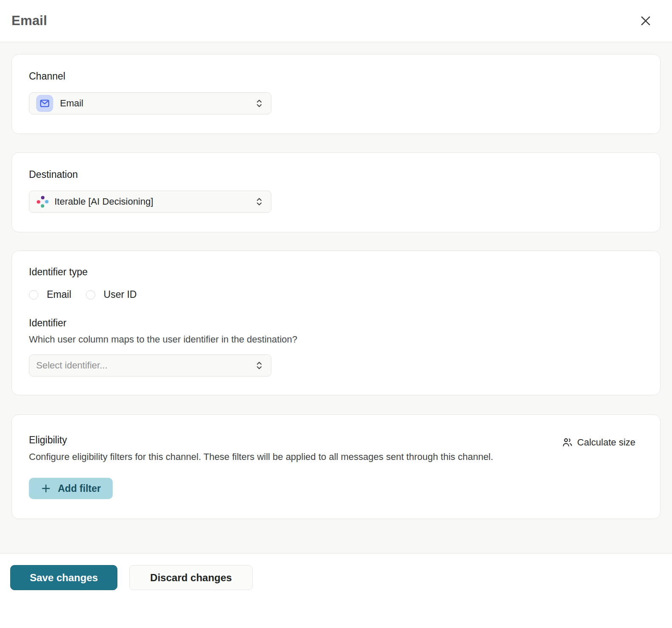 The width and height of the screenshot is (672, 628). I want to click on identifier-type-label: Identifier type, so click(336, 272).